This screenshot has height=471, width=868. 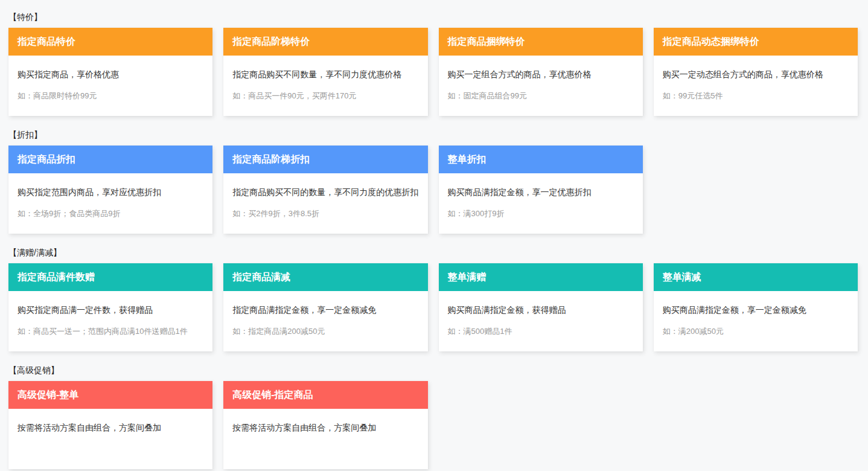 I want to click on promo-card: 指定商品捆绑特价 购买一定组合方式的商品，享优惠价格 如：固定商品组合99元, so click(x=541, y=72).